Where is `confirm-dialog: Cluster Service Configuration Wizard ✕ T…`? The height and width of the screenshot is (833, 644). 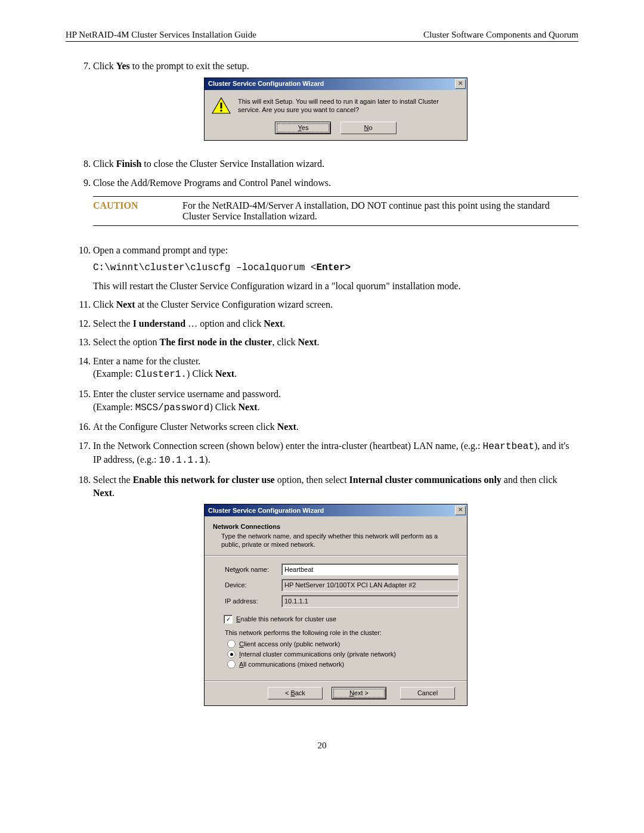 confirm-dialog: Cluster Service Configuration Wizard ✕ T… is located at coordinates (336, 110).